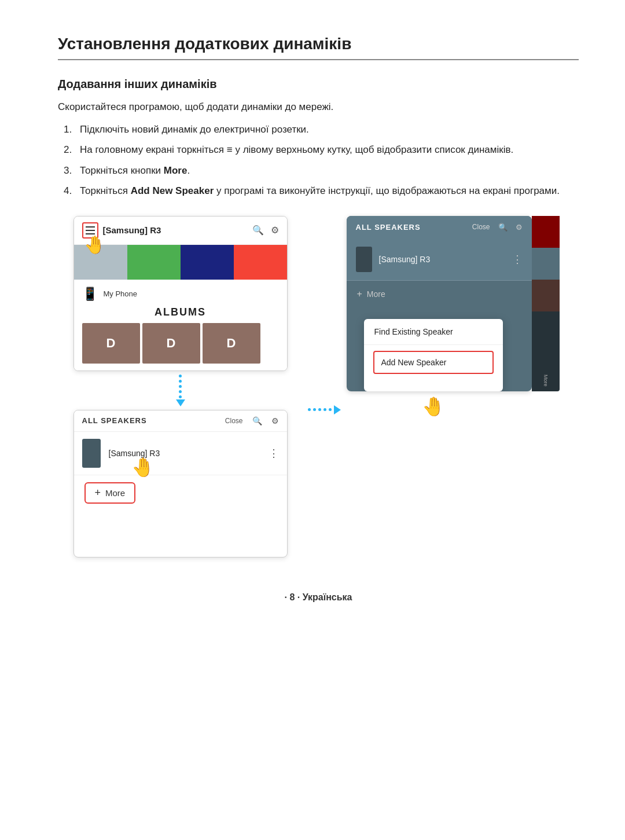 The image size is (625, 840). Describe the element at coordinates (439, 227) in the screenshot. I see `right-panel-header: ALL SPEAKERS Close 🔍 ⚙` at that location.